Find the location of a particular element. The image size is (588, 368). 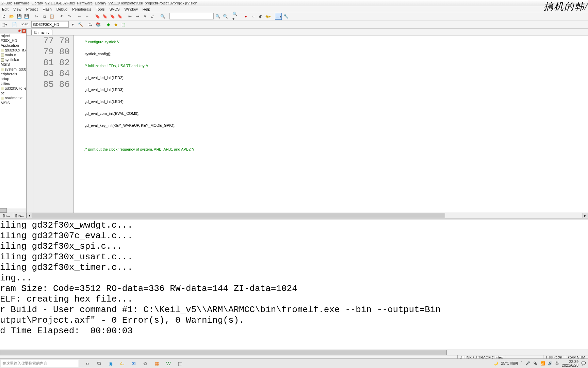

file-tab-label: main.c is located at coordinates (44, 32).